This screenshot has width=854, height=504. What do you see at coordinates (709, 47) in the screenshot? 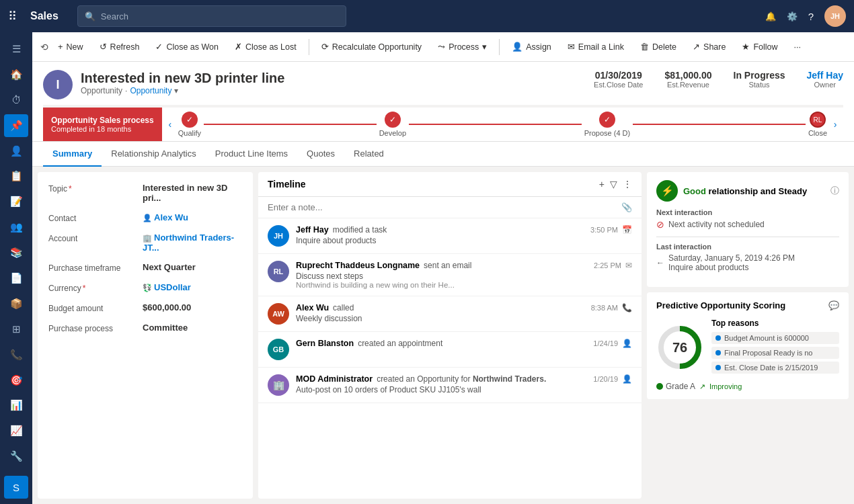
I see `share-button: ↗ Share` at bounding box center [709, 47].